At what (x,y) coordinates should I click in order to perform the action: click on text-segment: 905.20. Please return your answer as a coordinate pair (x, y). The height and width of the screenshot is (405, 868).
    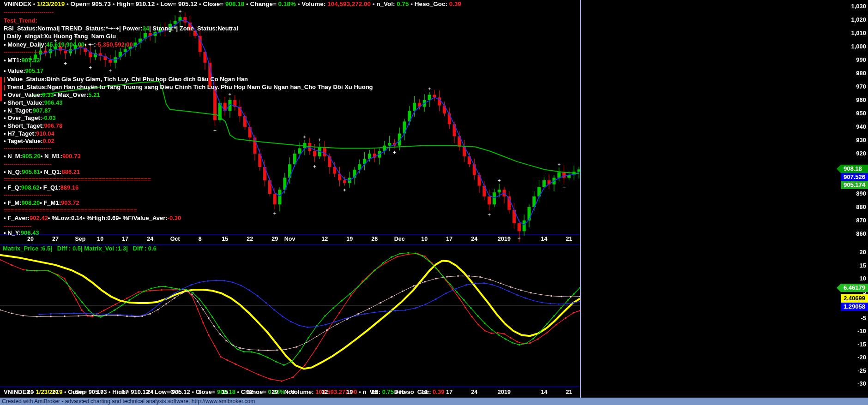
    Looking at the image, I should click on (31, 156).